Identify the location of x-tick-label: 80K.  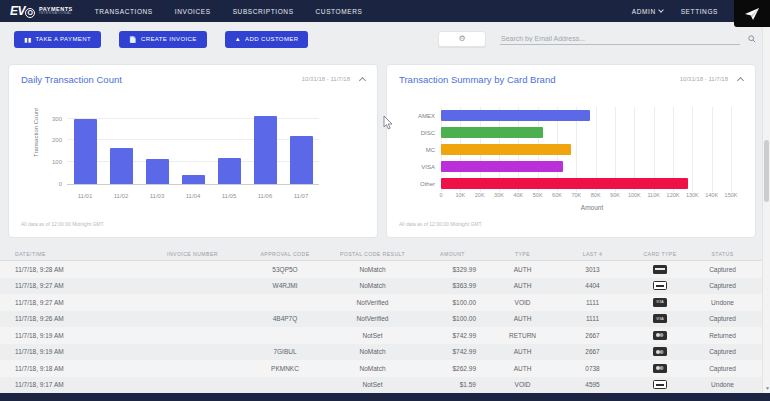
(596, 195).